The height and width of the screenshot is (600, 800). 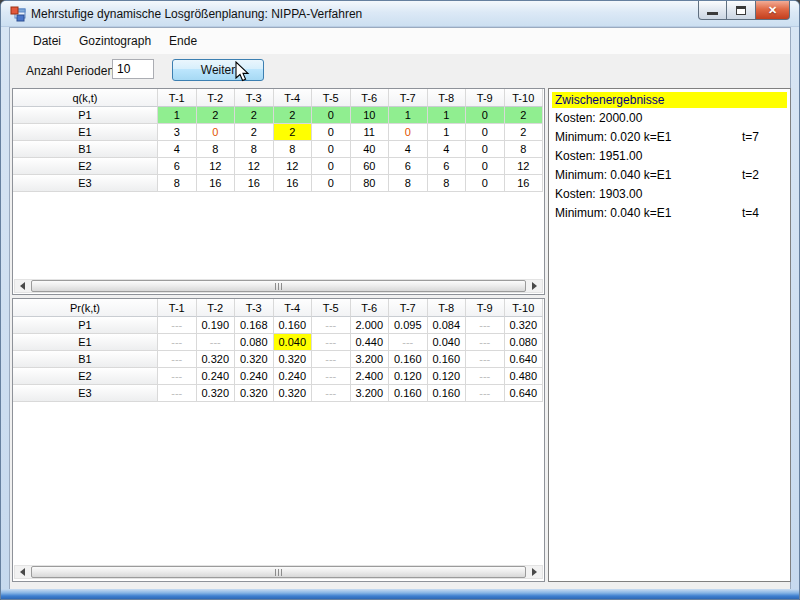 I want to click on grid-cell: 0.640, so click(x=524, y=360).